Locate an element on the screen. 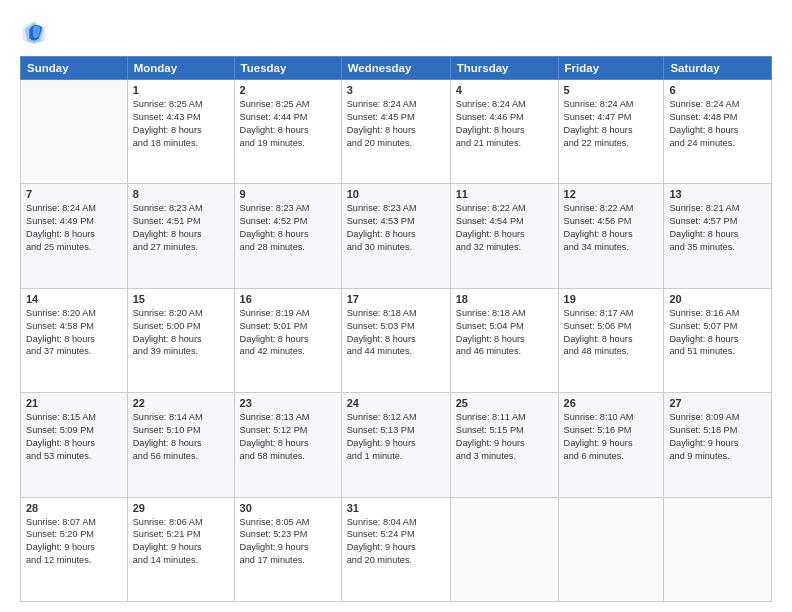 The height and width of the screenshot is (612, 792). calendar-cell: 9Sunrise: 8:23 AM Sunset: 4:52 PM Daylig… is located at coordinates (288, 236).